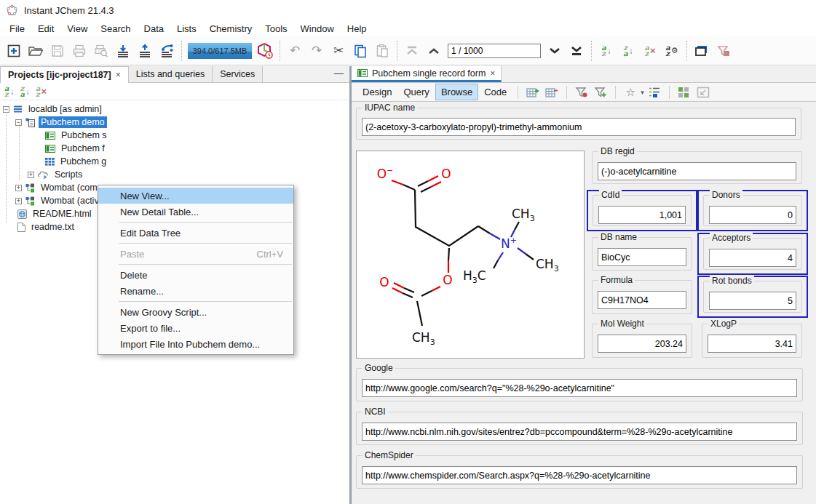 The height and width of the screenshot is (504, 816). What do you see at coordinates (457, 92) in the screenshot?
I see `view-tab-browse: Browse` at bounding box center [457, 92].